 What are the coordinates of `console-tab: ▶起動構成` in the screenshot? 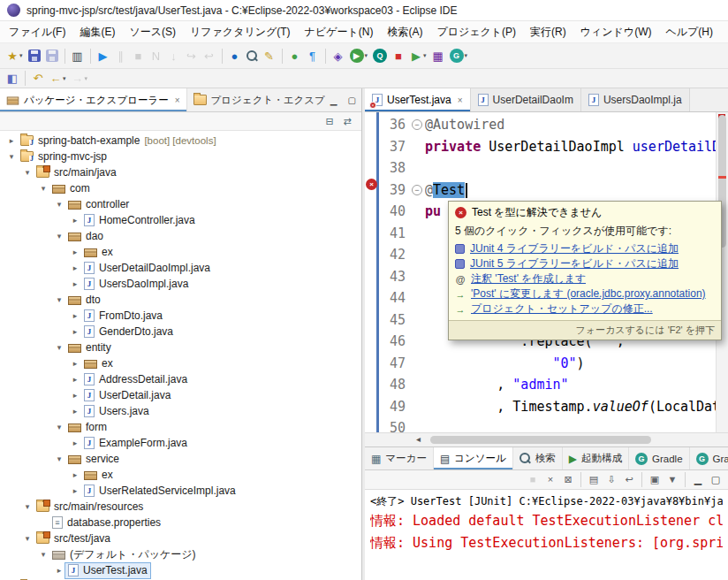 It's located at (595, 458).